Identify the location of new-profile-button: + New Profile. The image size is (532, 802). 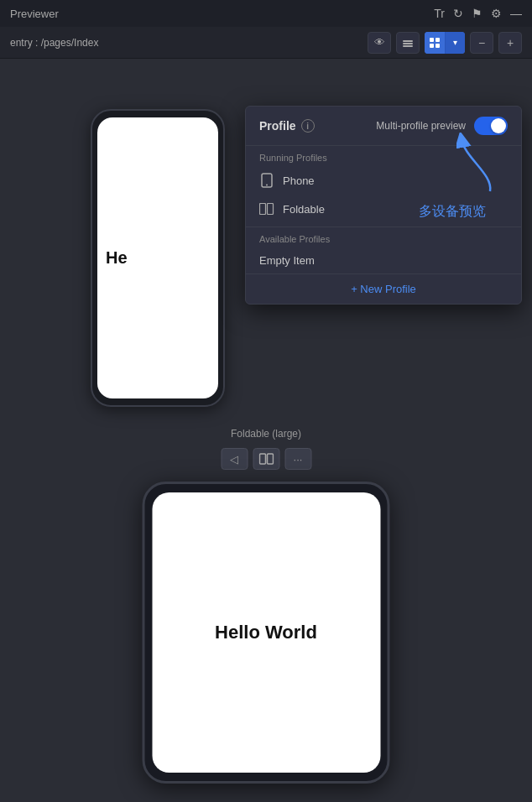
(383, 289).